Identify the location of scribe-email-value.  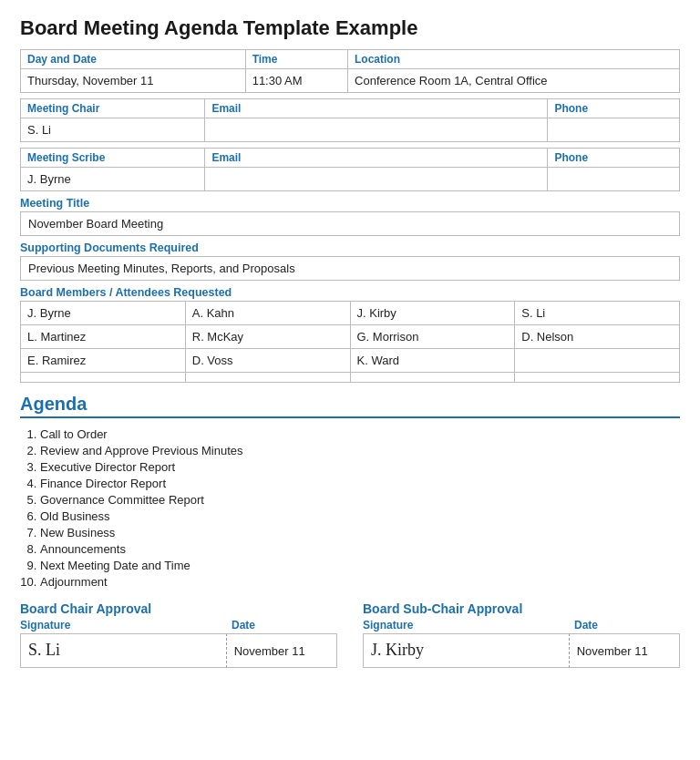
(376, 180).